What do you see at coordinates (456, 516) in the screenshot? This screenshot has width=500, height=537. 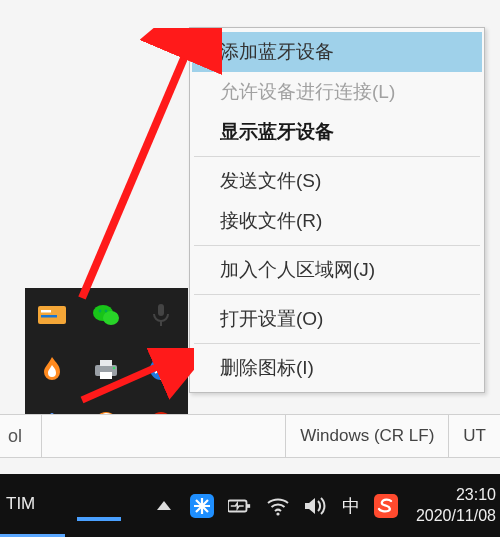 I see `clock-date: 2020/11/08` at bounding box center [456, 516].